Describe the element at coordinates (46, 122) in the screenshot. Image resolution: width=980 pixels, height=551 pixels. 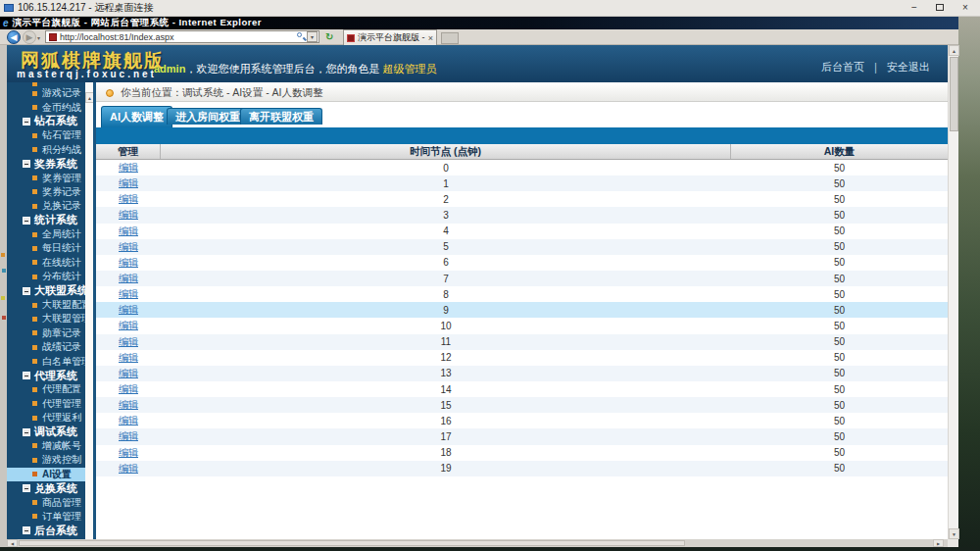
I see `sidebar-section: 钻石系统` at that location.